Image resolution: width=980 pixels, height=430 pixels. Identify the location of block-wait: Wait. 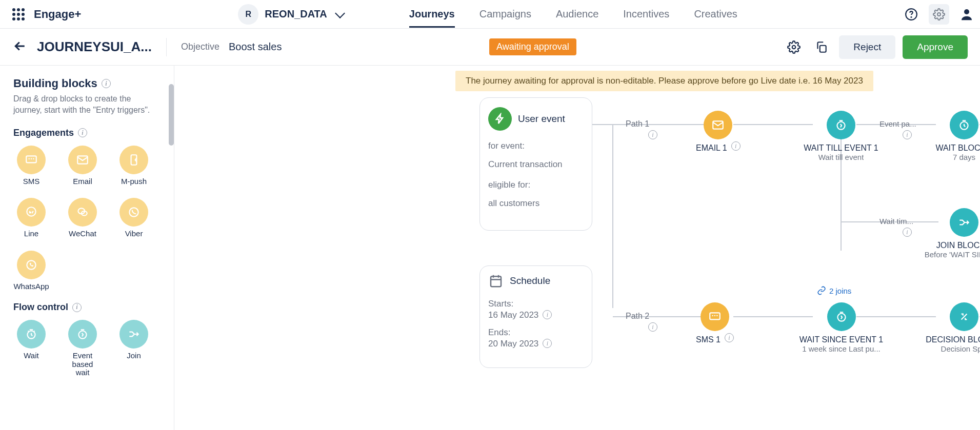
(31, 349).